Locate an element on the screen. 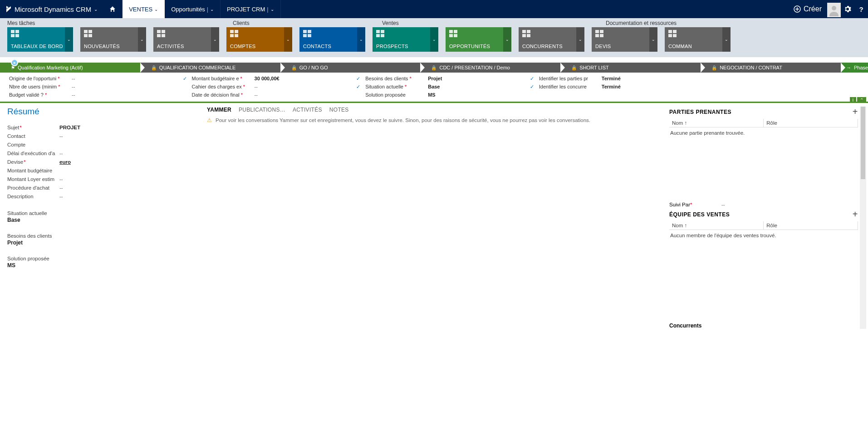  stage-info-button: i is located at coordinates (853, 100).